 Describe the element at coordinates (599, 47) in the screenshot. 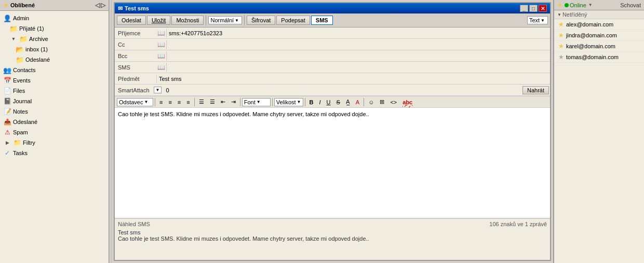

I see `contact-item-karel: ★ karel@domain.com` at that location.